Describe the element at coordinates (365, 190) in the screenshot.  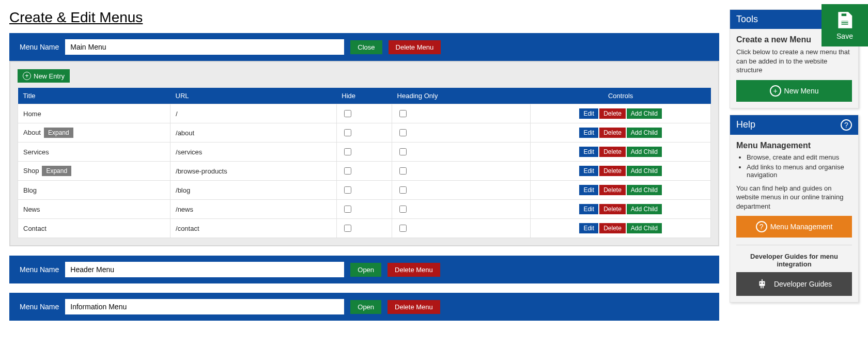
I see `table-row: Blog/blogEditDeleteAdd Child` at that location.